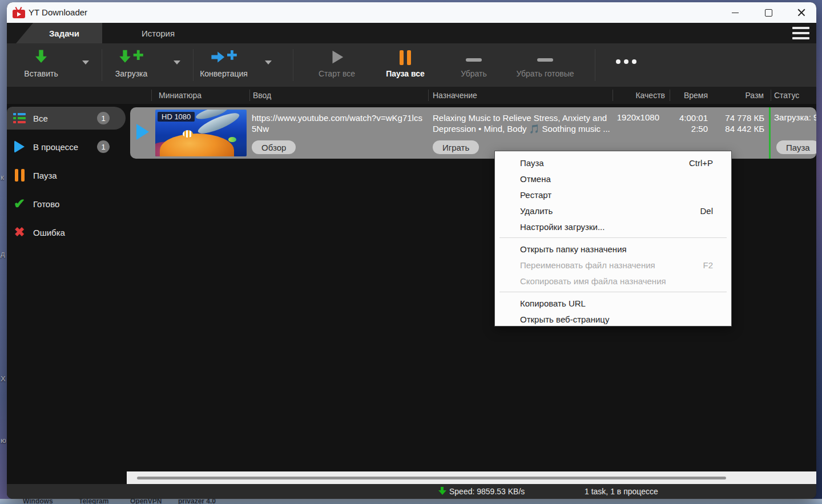 The width and height of the screenshot is (822, 504). Describe the element at coordinates (339, 123) in the screenshot. I see `task-url: https://www.youtube.com/watch?v=wKg71lcs…` at that location.